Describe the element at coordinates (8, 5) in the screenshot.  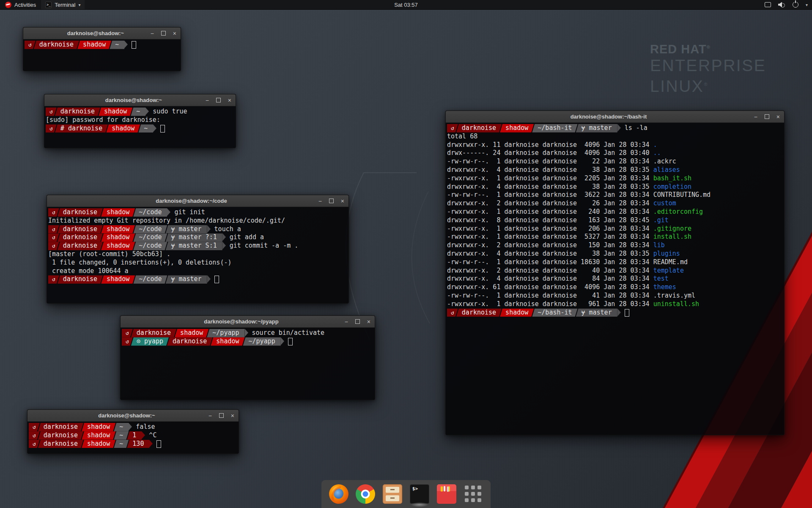
I see `redhat-icon` at that location.